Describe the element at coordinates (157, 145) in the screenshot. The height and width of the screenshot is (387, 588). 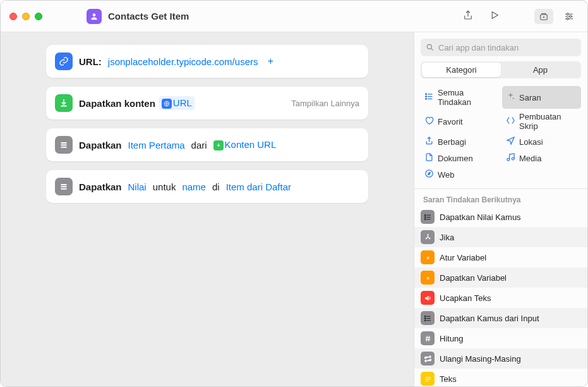
I see `item-selector-token: Item Pertama` at that location.